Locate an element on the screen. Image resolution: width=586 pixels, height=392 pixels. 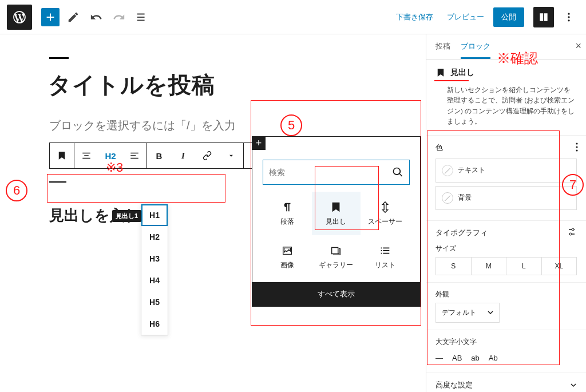
heading-h3: H3 is located at coordinates (155, 259).